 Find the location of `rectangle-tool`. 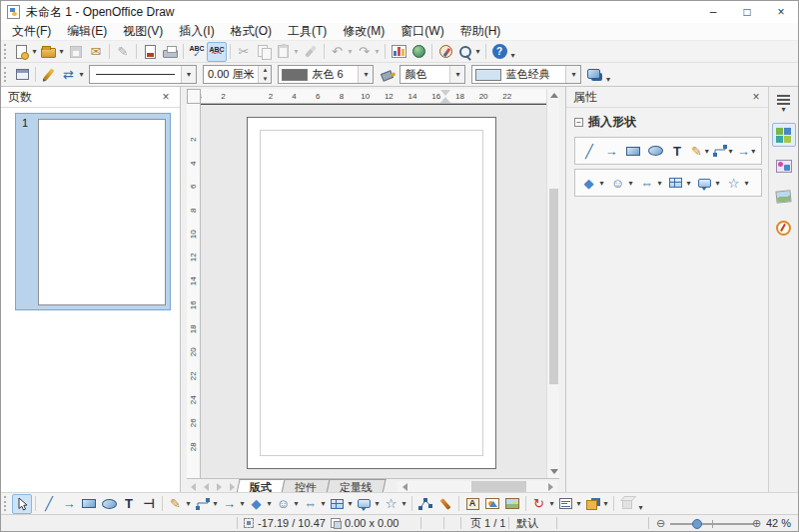

rectangle-tool is located at coordinates (633, 151).